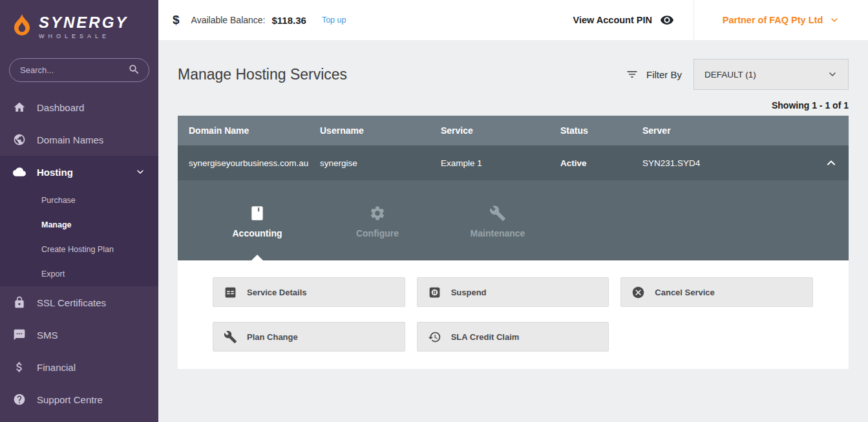 The image size is (868, 422). Describe the element at coordinates (377, 220) in the screenshot. I see `tab-configure: Configure` at that location.